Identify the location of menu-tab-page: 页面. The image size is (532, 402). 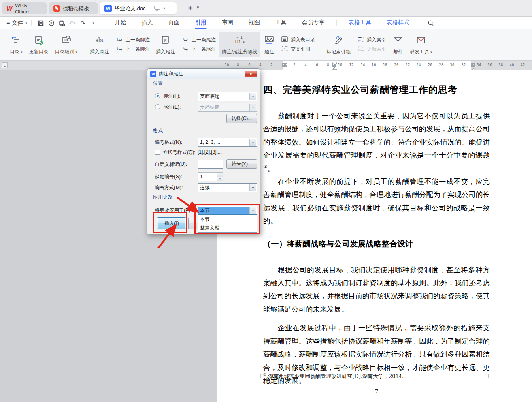
(174, 23).